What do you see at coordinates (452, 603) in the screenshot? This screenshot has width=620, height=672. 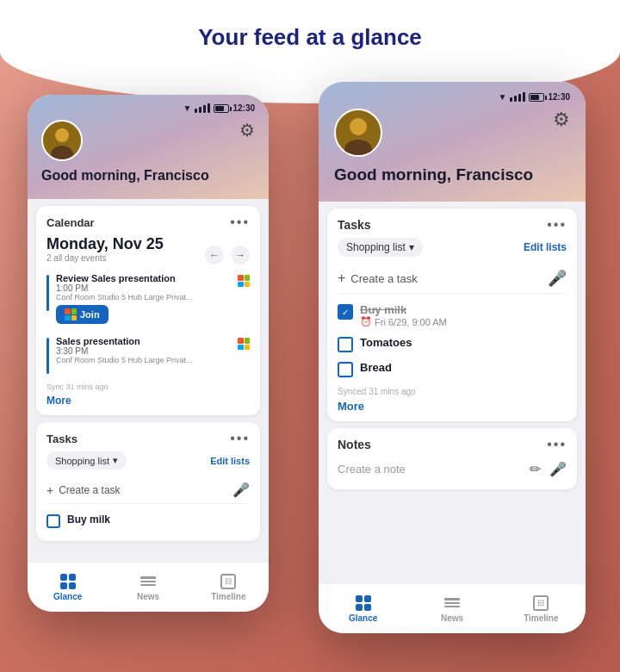 I see `news-icon-right` at bounding box center [452, 603].